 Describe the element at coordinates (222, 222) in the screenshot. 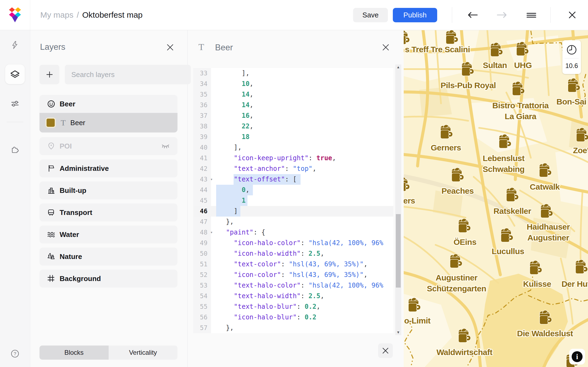

I see `code-text: },` at that location.